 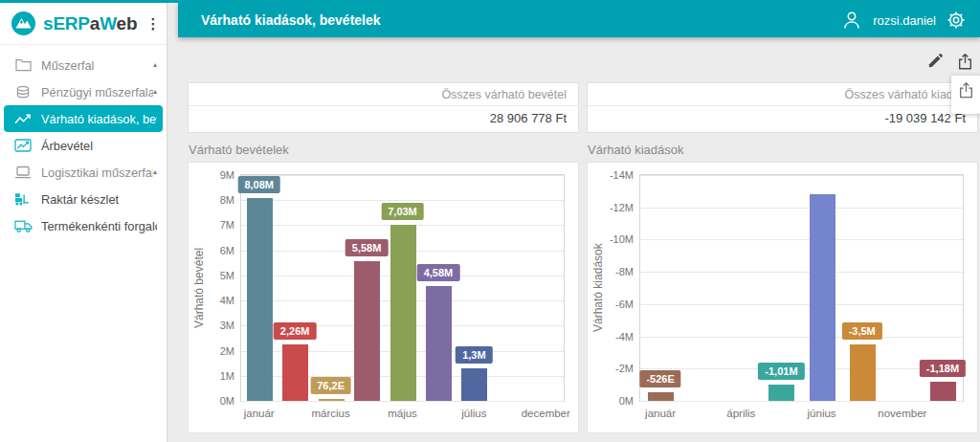 I want to click on y-axis-tick: 8M, so click(x=228, y=200).